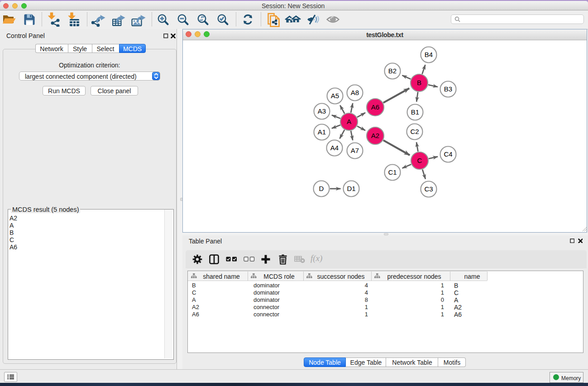  I want to click on svg-text: A6, so click(375, 107).